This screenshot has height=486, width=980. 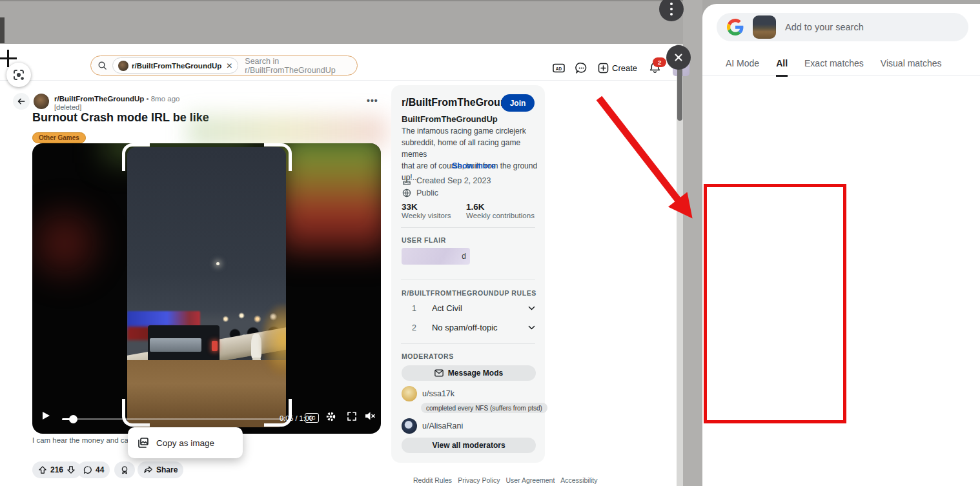 I want to click on subreddit-description: The infamous racing game circlejerk subr…, so click(x=471, y=154).